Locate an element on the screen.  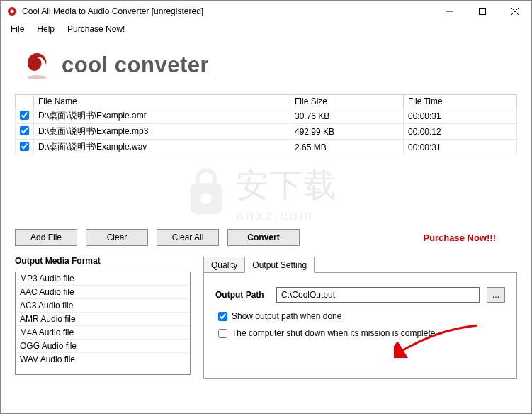
app-icon is located at coordinates (12, 11).